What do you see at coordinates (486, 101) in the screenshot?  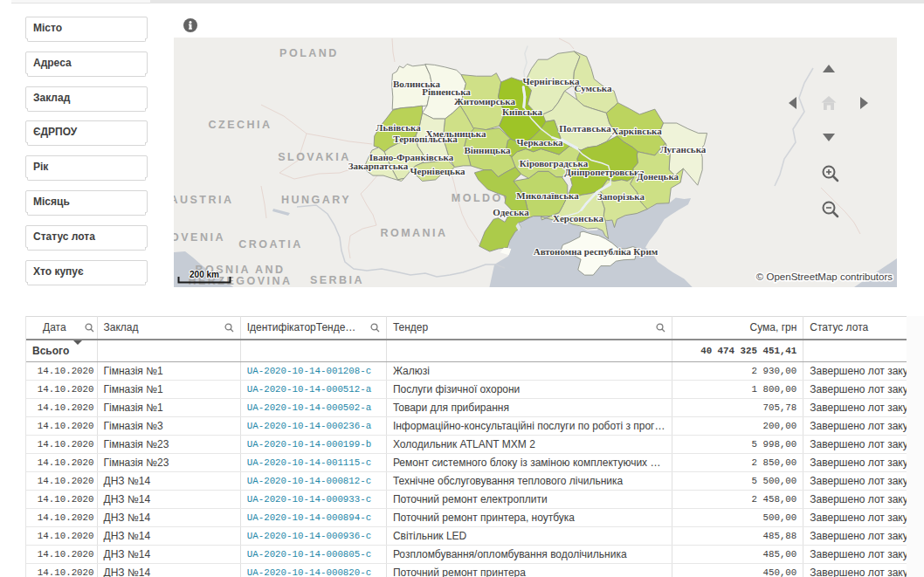 I see `svg-text: Житомирська` at bounding box center [486, 101].